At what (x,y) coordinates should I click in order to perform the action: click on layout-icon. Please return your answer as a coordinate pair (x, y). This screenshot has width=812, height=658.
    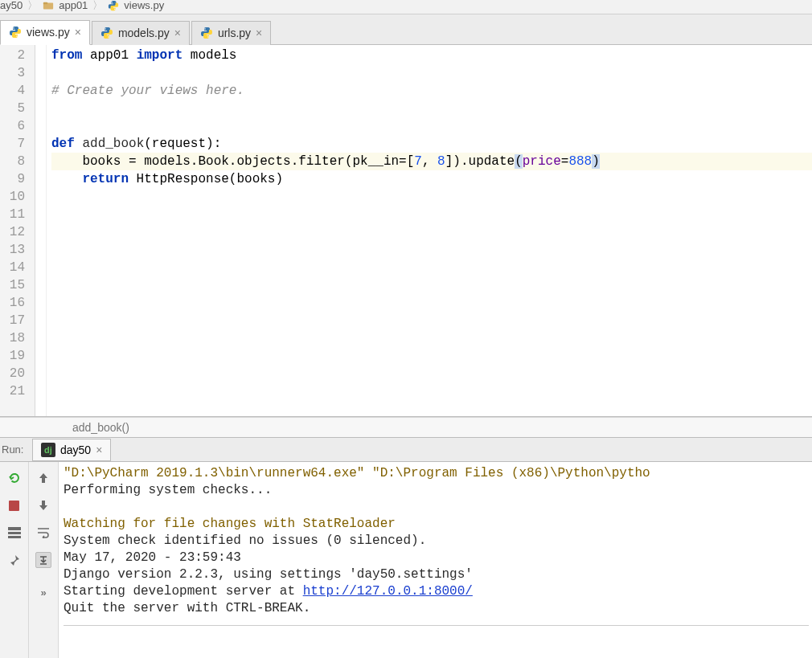
    Looking at the image, I should click on (14, 533).